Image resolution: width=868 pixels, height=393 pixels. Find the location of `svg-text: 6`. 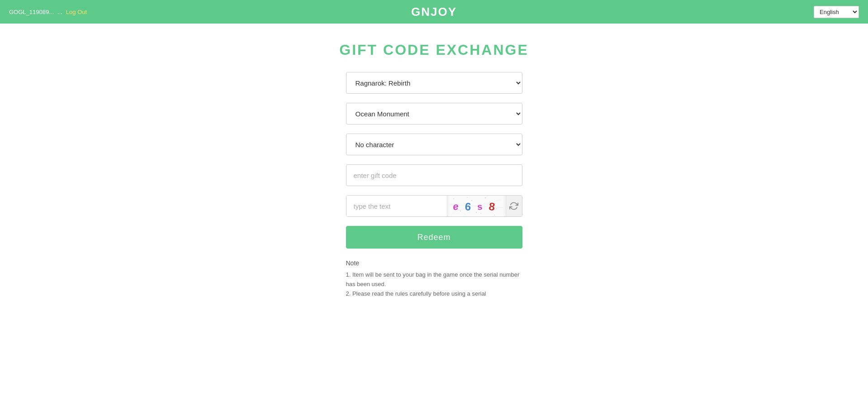

svg-text: 6 is located at coordinates (468, 206).